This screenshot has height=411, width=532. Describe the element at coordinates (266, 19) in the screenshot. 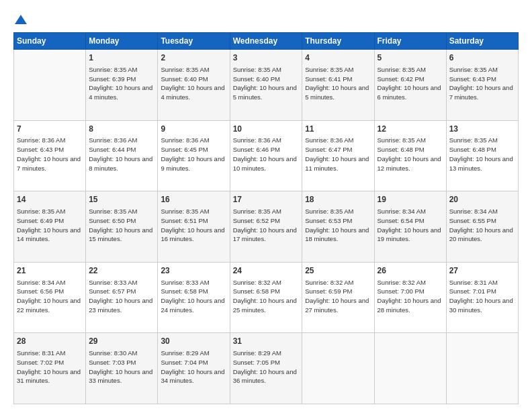

I see `header` at that location.